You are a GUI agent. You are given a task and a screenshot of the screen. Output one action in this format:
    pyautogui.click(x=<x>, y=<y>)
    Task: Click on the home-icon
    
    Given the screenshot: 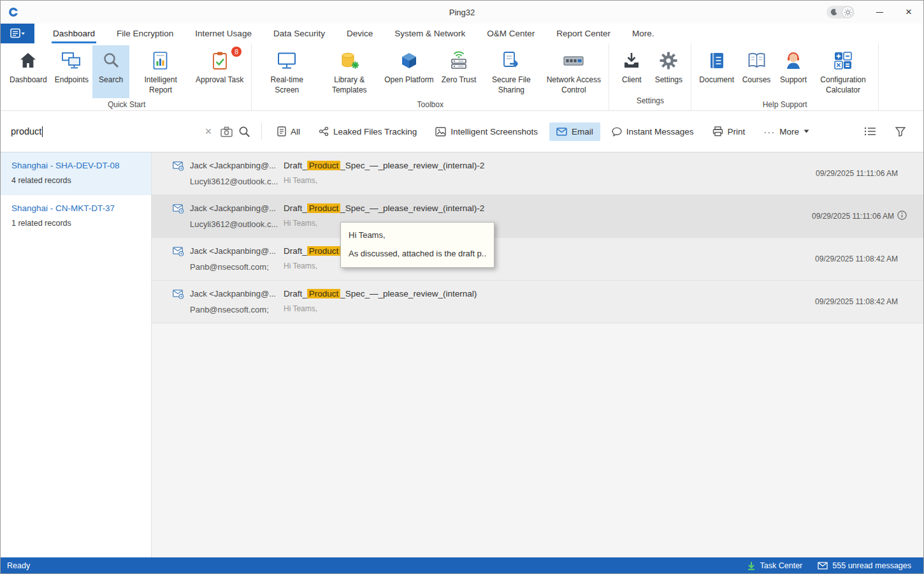 What is the action you would take?
    pyautogui.click(x=28, y=61)
    